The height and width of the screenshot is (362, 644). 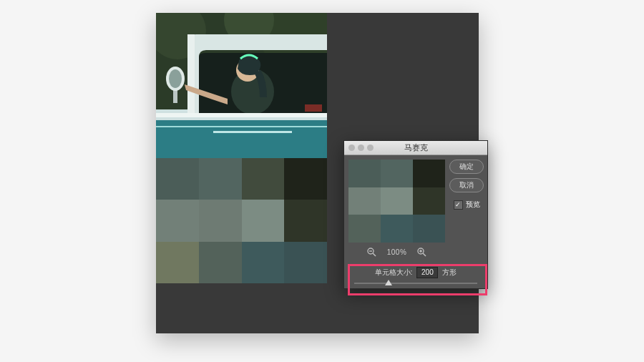 What do you see at coordinates (389, 283) in the screenshot?
I see `slider-thumb` at bounding box center [389, 283].